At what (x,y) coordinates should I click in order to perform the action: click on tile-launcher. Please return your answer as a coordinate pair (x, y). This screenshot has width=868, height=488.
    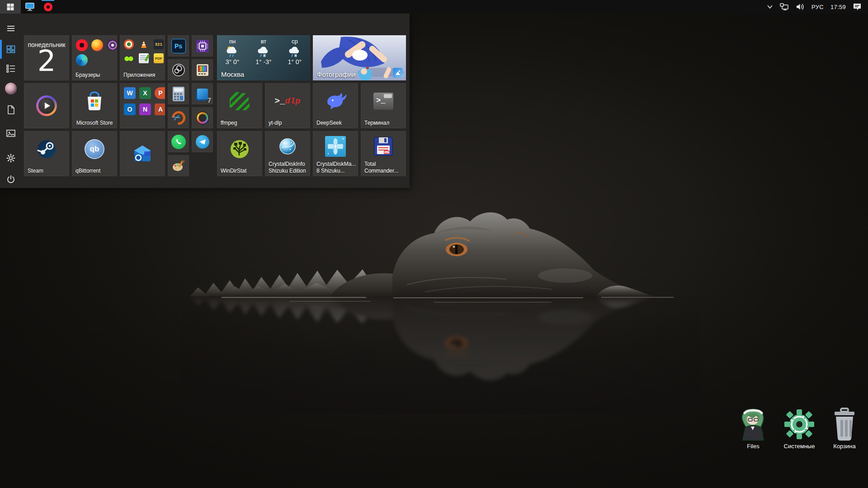
    Looking at the image, I should click on (203, 117).